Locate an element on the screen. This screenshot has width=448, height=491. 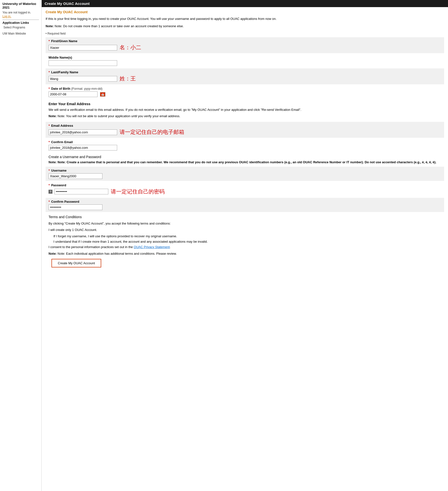
password-annotation: 请一定记住自己的密码 is located at coordinates (138, 192).